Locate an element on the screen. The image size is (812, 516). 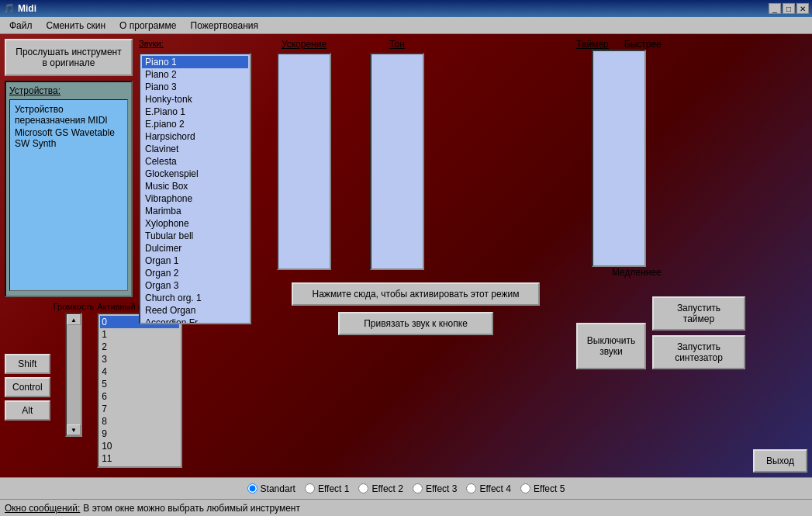
tone-slider is located at coordinates (397, 161).